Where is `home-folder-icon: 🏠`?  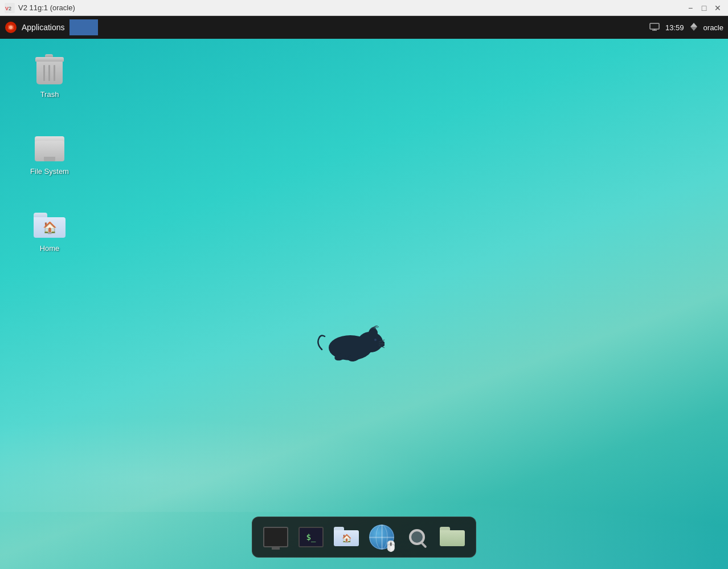
home-folder-icon: 🏠 is located at coordinates (346, 537).